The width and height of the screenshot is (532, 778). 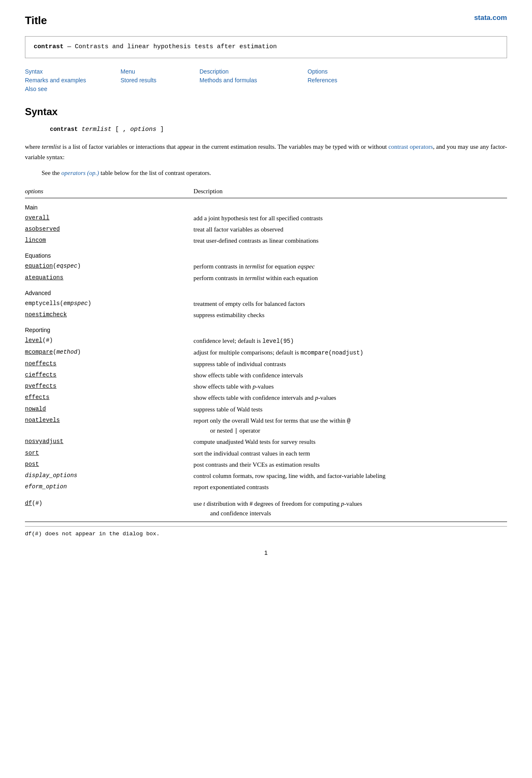 I want to click on doc-command: contrast, so click(x=49, y=47).